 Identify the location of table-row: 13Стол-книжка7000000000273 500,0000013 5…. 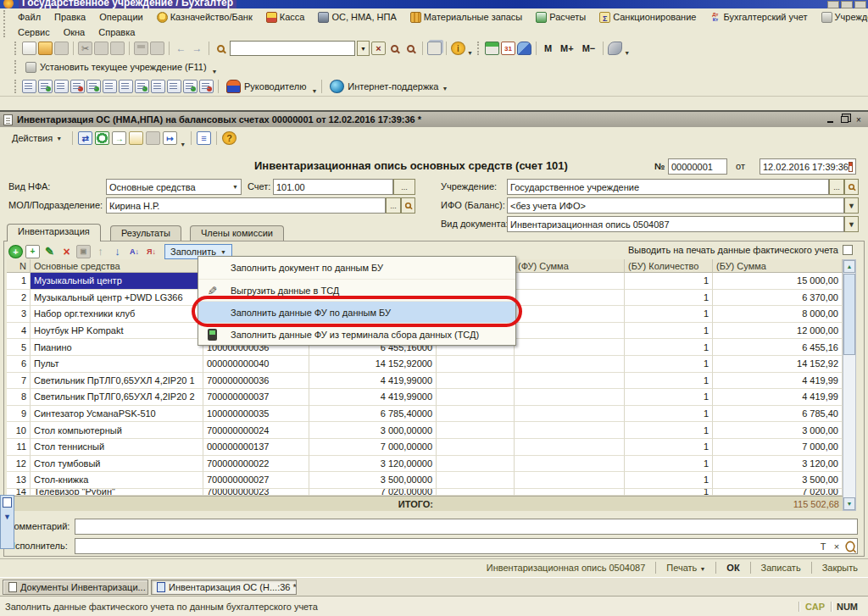
(425, 480).